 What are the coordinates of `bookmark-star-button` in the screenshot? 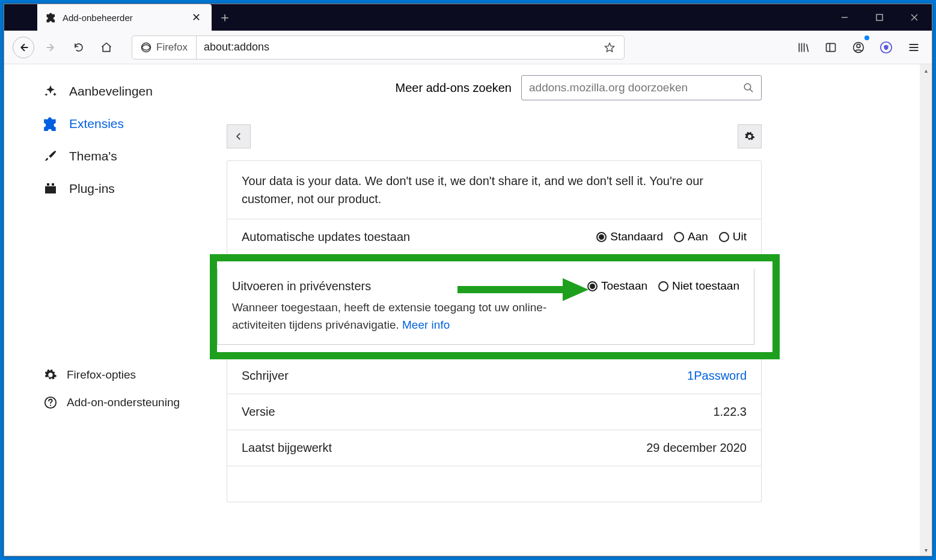 It's located at (610, 47).